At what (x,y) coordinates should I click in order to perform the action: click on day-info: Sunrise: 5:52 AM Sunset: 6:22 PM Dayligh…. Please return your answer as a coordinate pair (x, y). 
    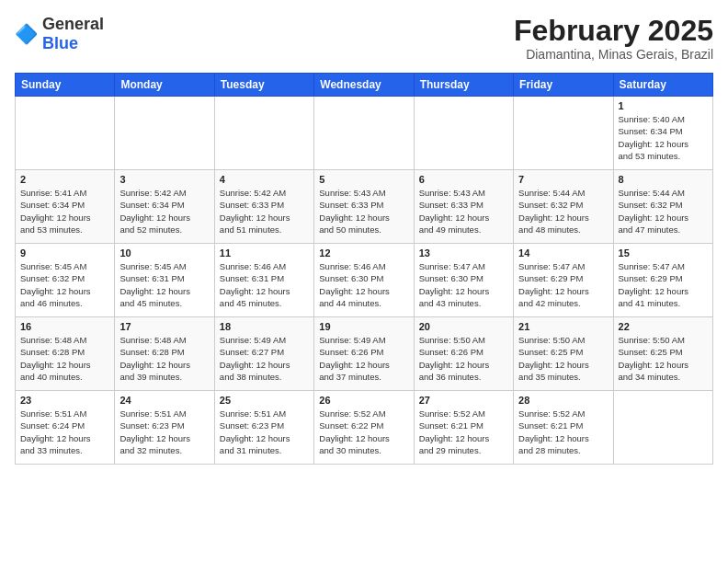
    Looking at the image, I should click on (364, 432).